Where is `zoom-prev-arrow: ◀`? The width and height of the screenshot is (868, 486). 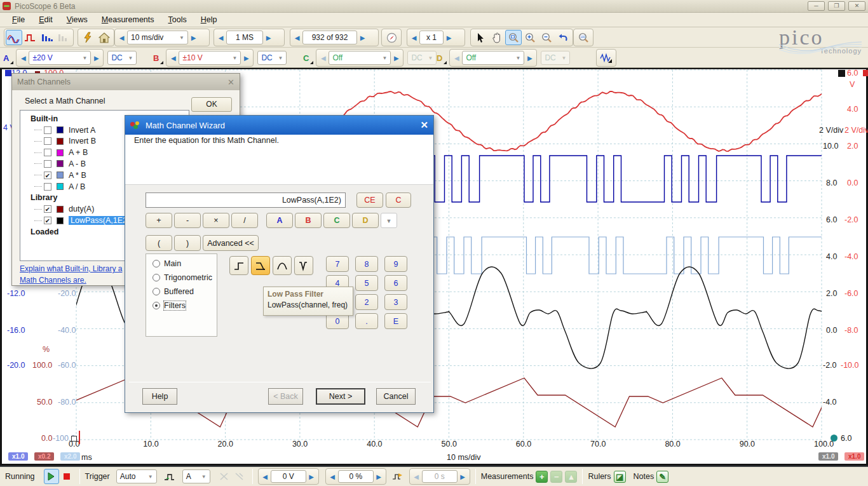
zoom-prev-arrow: ◀ is located at coordinates (414, 38).